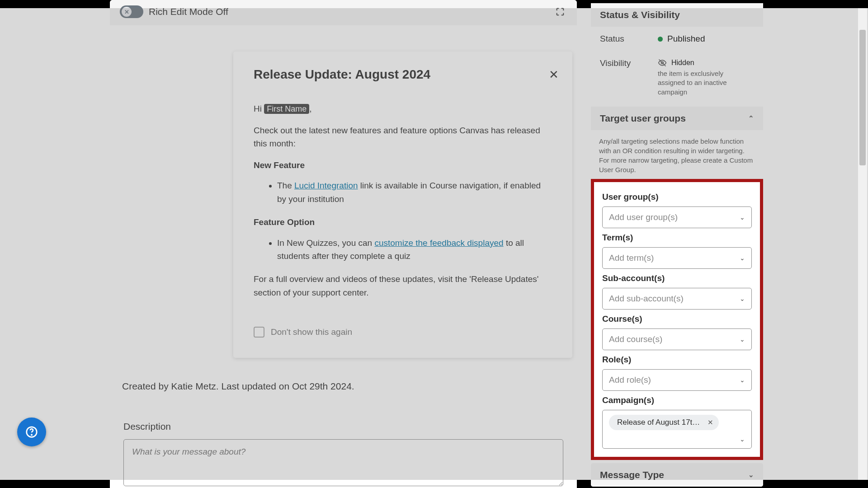 Image resolution: width=868 pixels, height=488 pixels. Describe the element at coordinates (189, 12) in the screenshot. I see `rich-edit-label: Rich Edit Mode Off` at that location.